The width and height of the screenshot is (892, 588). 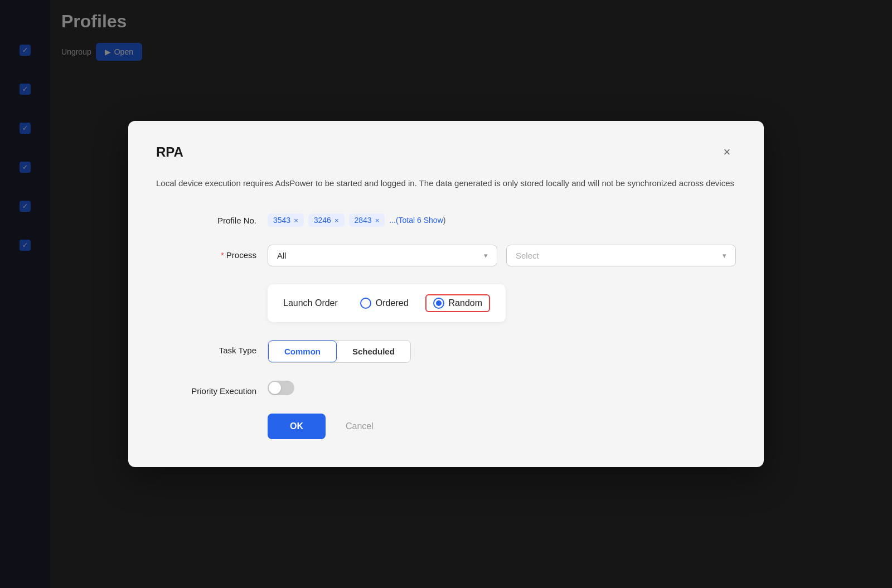 What do you see at coordinates (387, 303) in the screenshot?
I see `launch-order-container: Launch Order Ordered Random` at bounding box center [387, 303].